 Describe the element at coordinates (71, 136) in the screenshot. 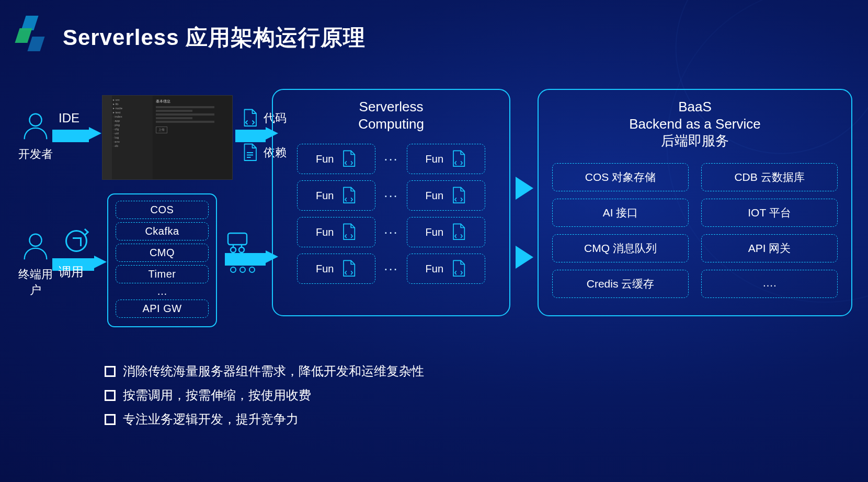

I see `arrow-ide` at that location.